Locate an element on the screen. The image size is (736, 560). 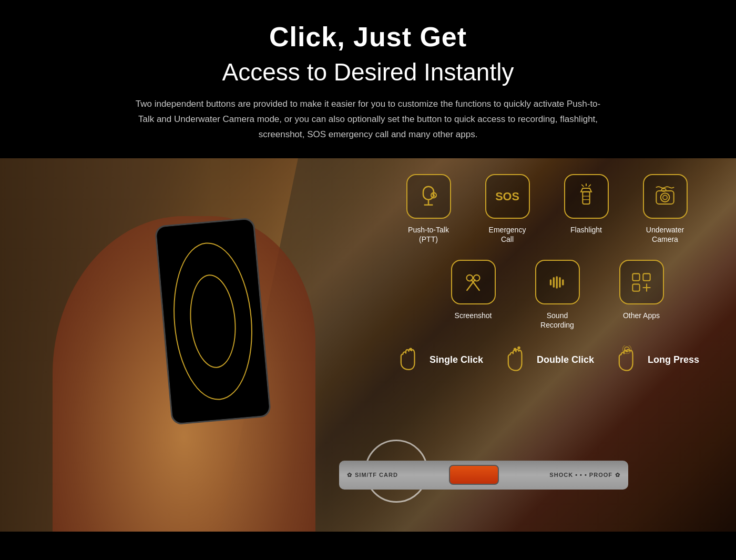
double-click-icon is located at coordinates (516, 360).